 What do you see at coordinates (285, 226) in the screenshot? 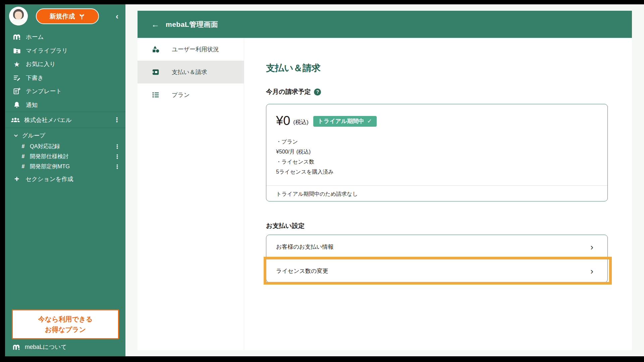
I see `payment-settings-heading: お支払い設定` at bounding box center [285, 226].